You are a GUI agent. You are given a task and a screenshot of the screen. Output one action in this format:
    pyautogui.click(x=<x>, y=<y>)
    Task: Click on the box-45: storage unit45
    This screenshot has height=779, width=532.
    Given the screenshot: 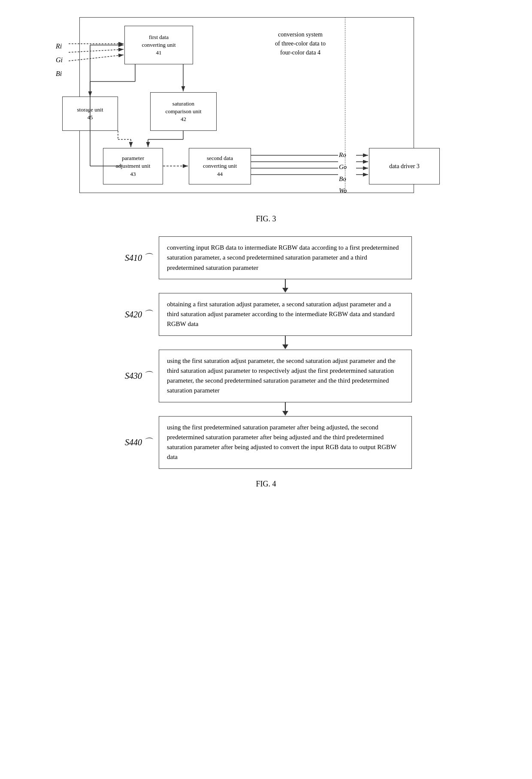 What is the action you would take?
    pyautogui.click(x=90, y=114)
    